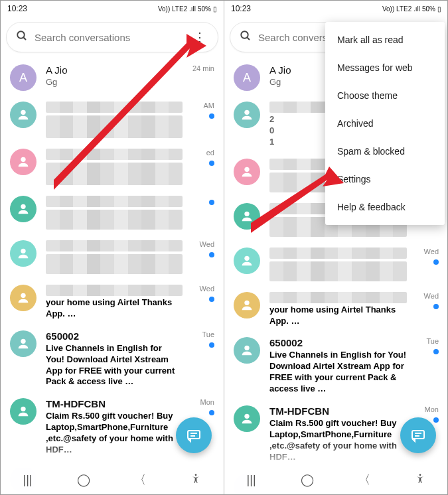 Image resolution: width=448 pixels, height=495 pixels. I want to click on menu-settings: Settings, so click(385, 179).